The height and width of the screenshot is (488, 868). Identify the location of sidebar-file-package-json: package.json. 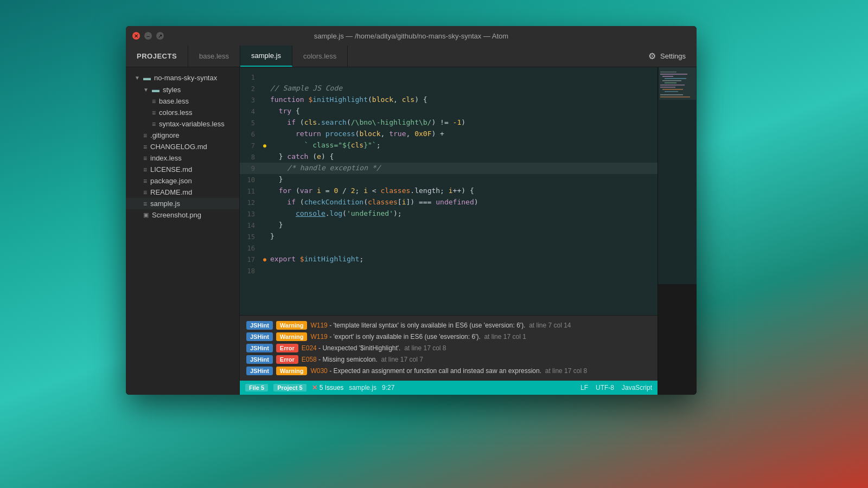
(171, 181).